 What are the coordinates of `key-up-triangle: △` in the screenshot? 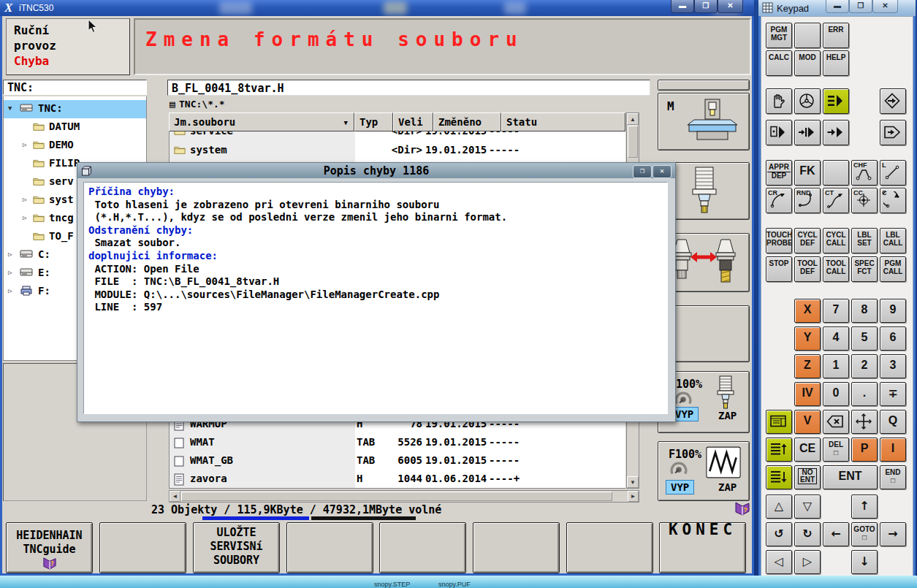 It's located at (779, 507).